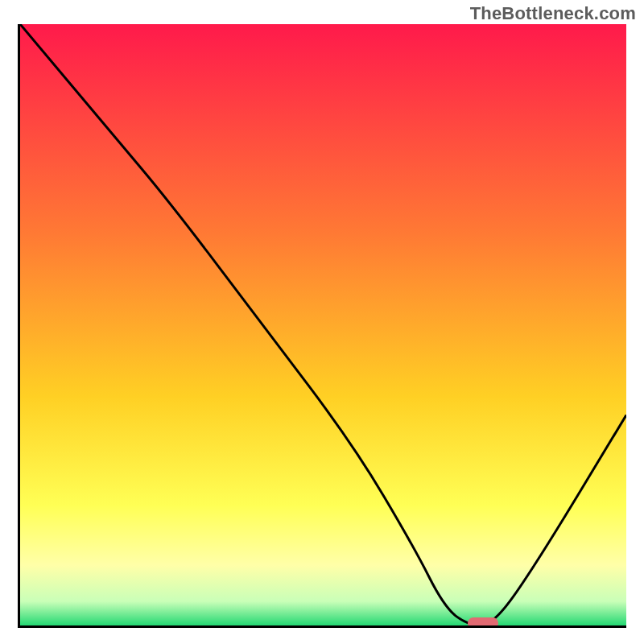  I want to click on watermark-text: TheBottleneck.com, so click(553, 14).